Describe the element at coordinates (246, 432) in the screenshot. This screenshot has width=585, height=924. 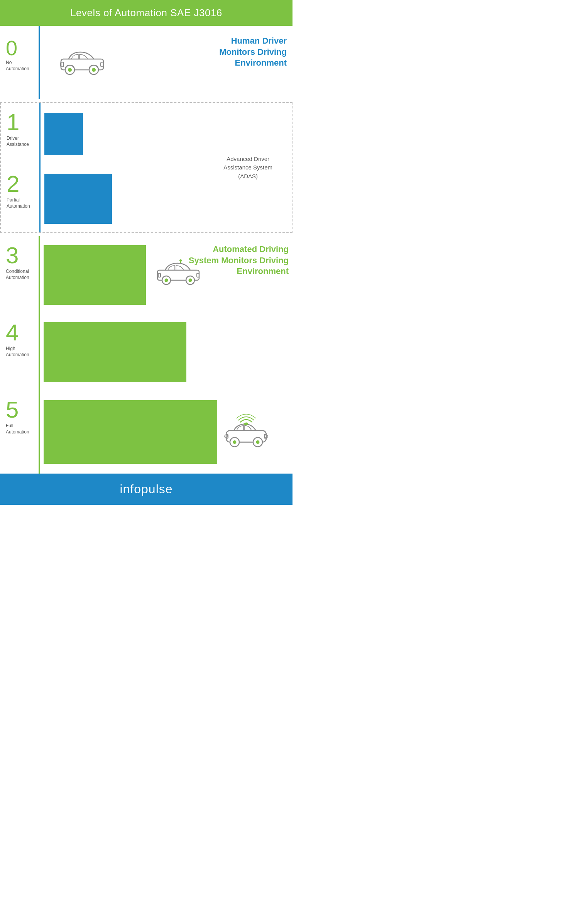
I see `level-5-car` at that location.